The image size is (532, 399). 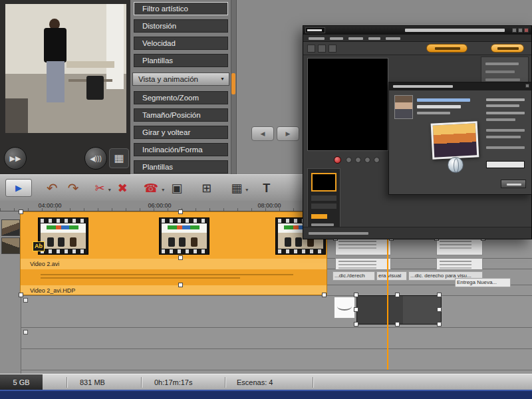 I want to click on close-button, so click(x=527, y=31).